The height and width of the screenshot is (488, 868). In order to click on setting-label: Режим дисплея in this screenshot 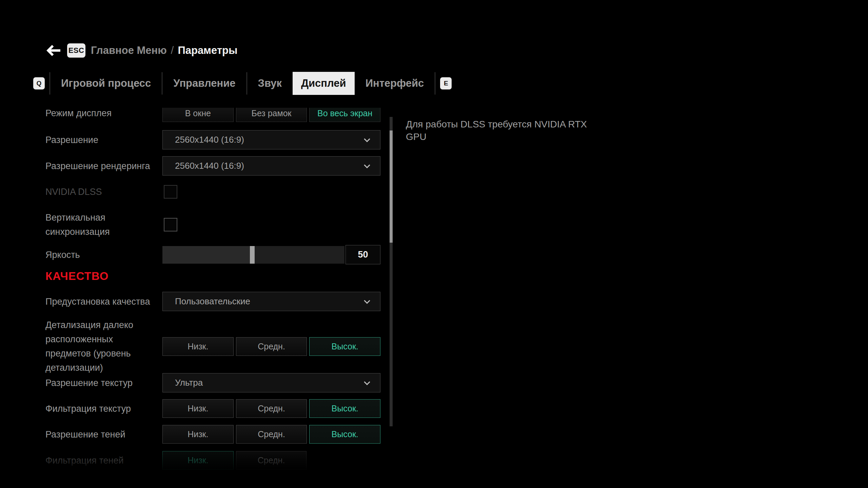, I will do `click(98, 114)`.